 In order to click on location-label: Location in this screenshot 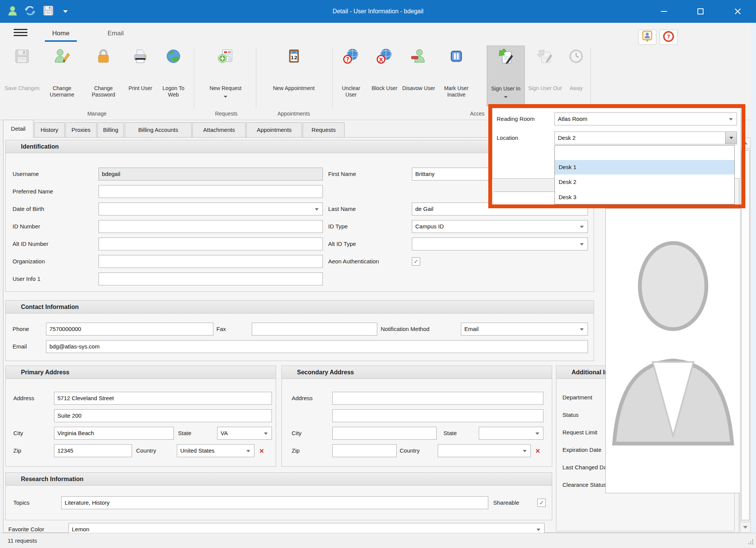, I will do `click(507, 138)`.